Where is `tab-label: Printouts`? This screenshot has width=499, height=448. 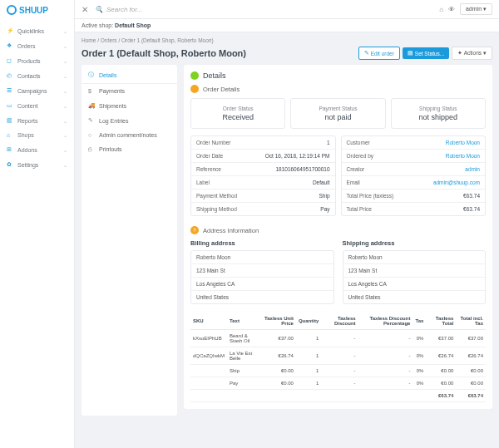 tab-label: Printouts is located at coordinates (111, 150).